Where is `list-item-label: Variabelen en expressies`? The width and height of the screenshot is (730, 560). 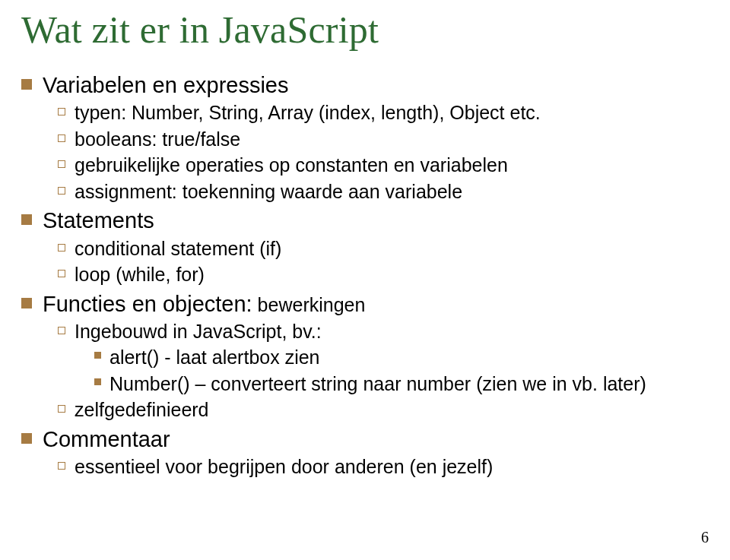
list-item-label: Variabelen en expressies is located at coordinates (166, 85).